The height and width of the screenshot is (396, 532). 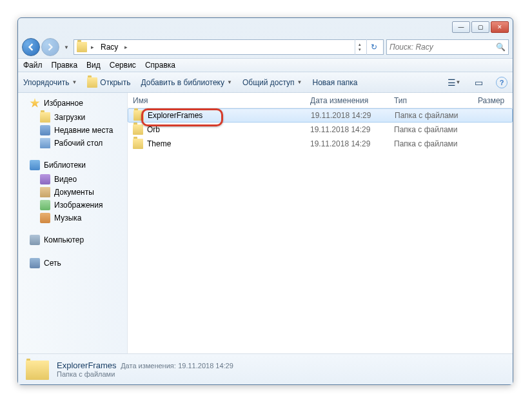 I want to click on navigation-bar: ▼ ▸ Racy ▸ ▴▾ ↻ 🔍, so click(x=266, y=47).